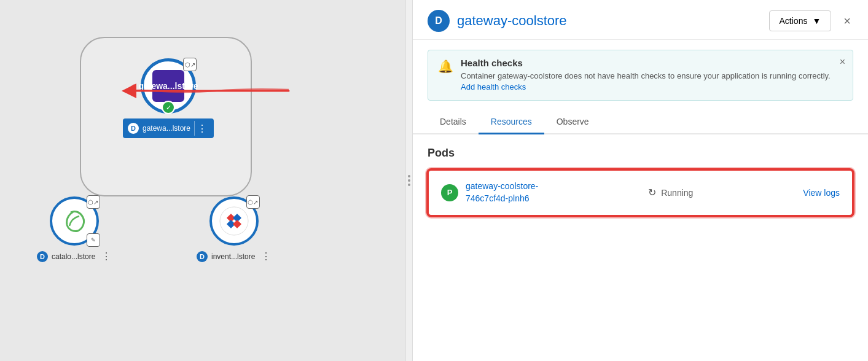 This screenshot has height=361, width=868. I want to click on inventory-label: D invent...lstore ⋮, so click(233, 257).